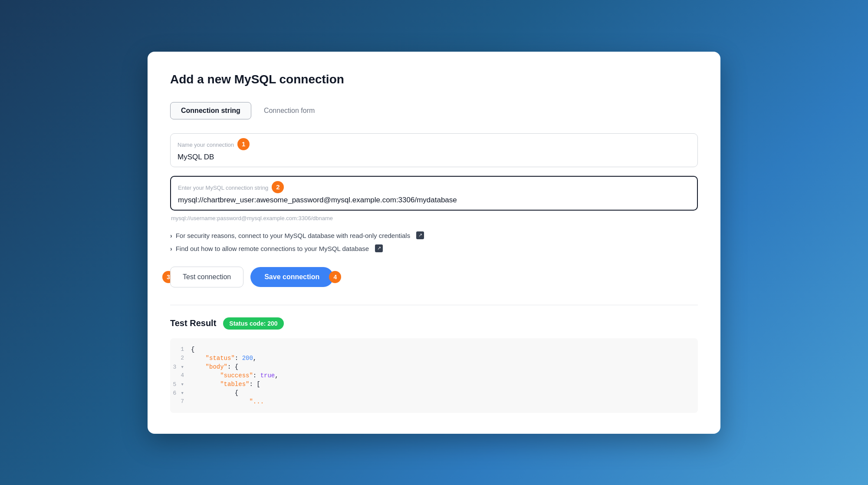 The image size is (868, 485). I want to click on line-number-3: 3 ▾, so click(181, 367).